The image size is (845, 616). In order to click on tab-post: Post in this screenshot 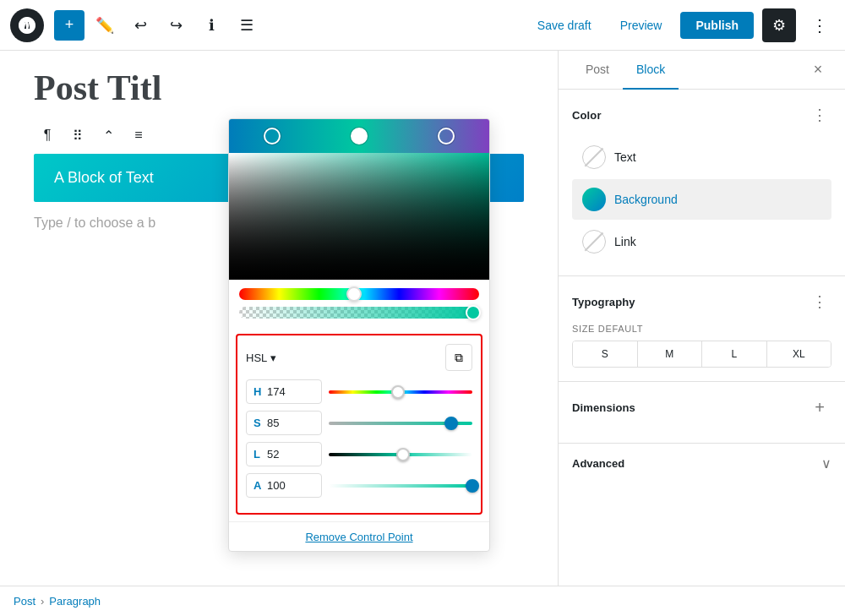, I will do `click(597, 70)`.